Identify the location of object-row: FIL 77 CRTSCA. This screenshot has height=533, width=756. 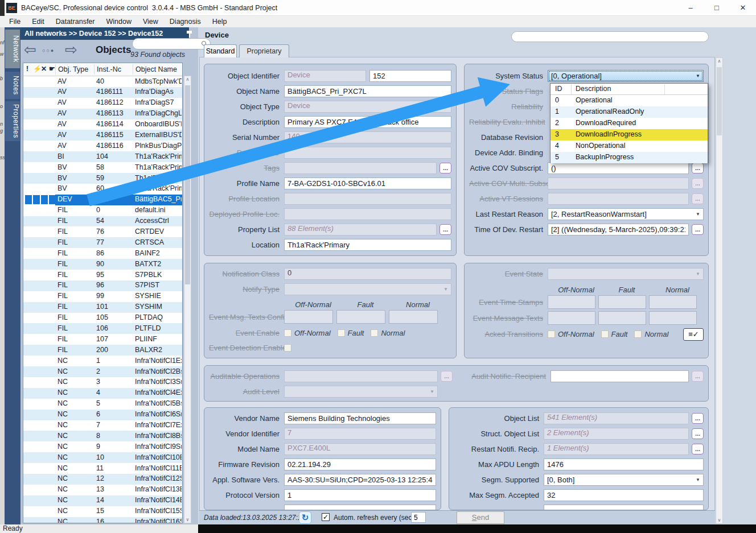
(102, 242).